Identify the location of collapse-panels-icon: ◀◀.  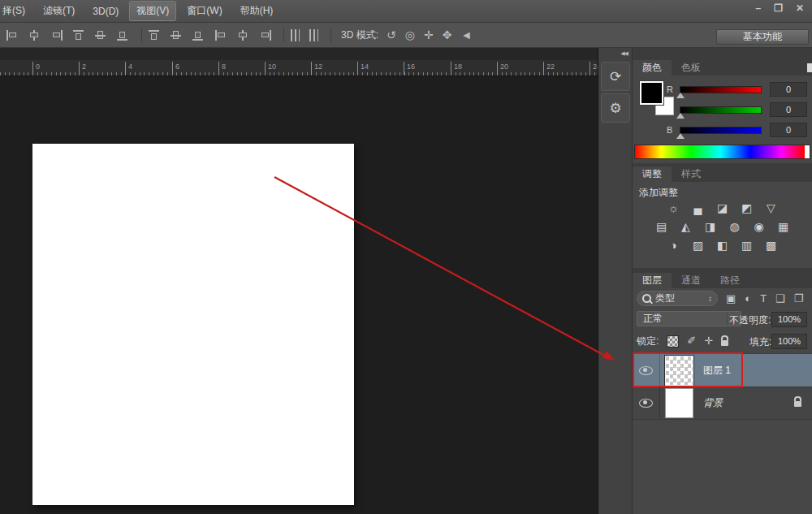
(624, 54).